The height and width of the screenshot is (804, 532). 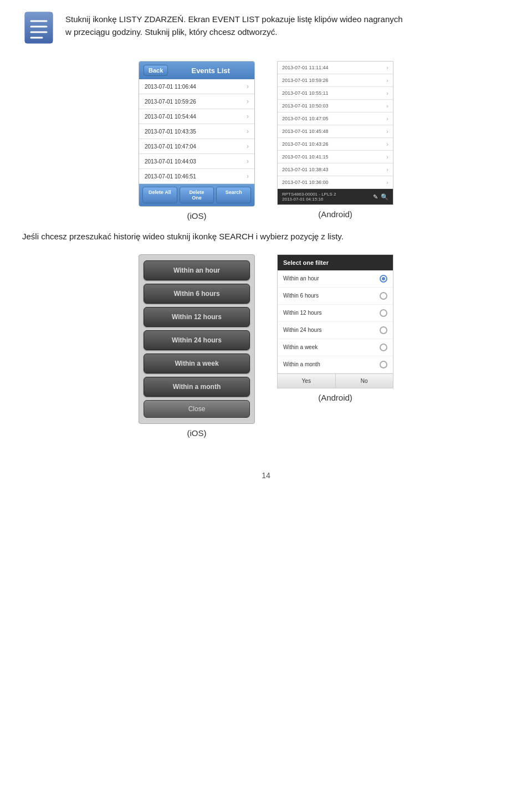 What do you see at coordinates (335, 141) in the screenshot?
I see `android-events-container: 2013-07-01 11:11:44 › 2013-07-01 10:59:2…` at bounding box center [335, 141].